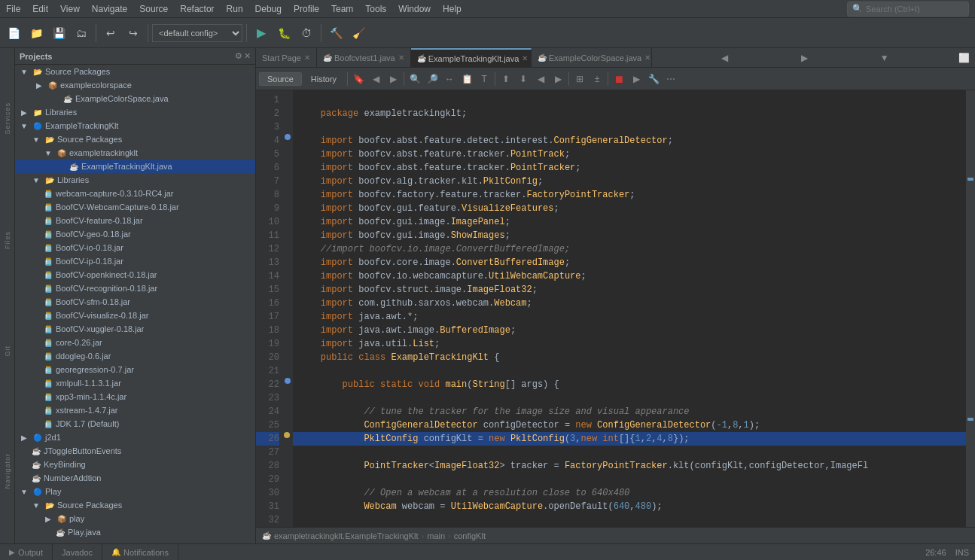 The image size is (975, 560). What do you see at coordinates (467, 79) in the screenshot?
I see `find-usages-btn: 📋` at bounding box center [467, 79].